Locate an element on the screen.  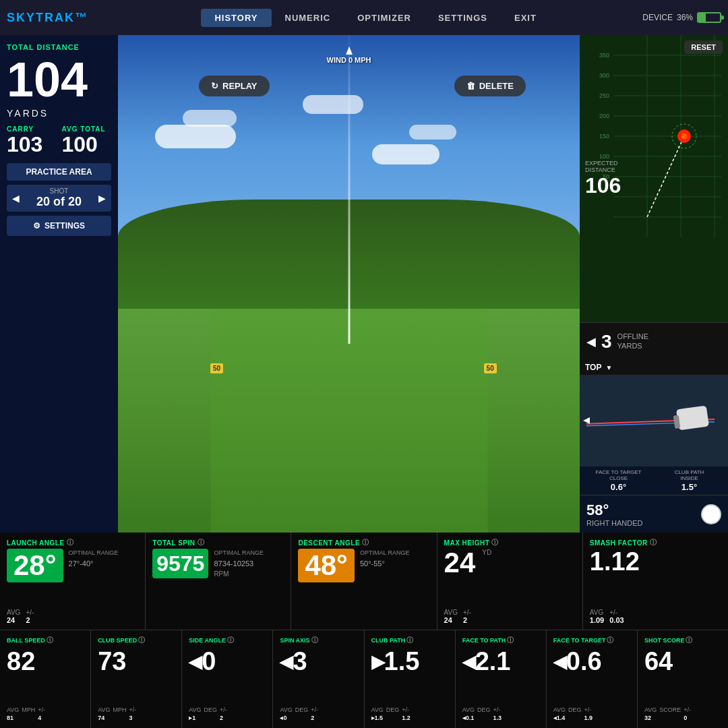
offline-label: OFFLINEYARDS is located at coordinates (633, 341).